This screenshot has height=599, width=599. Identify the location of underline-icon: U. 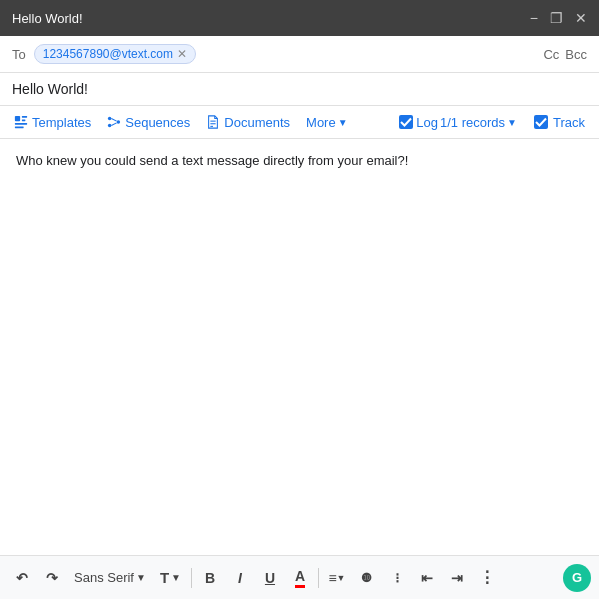
(270, 578).